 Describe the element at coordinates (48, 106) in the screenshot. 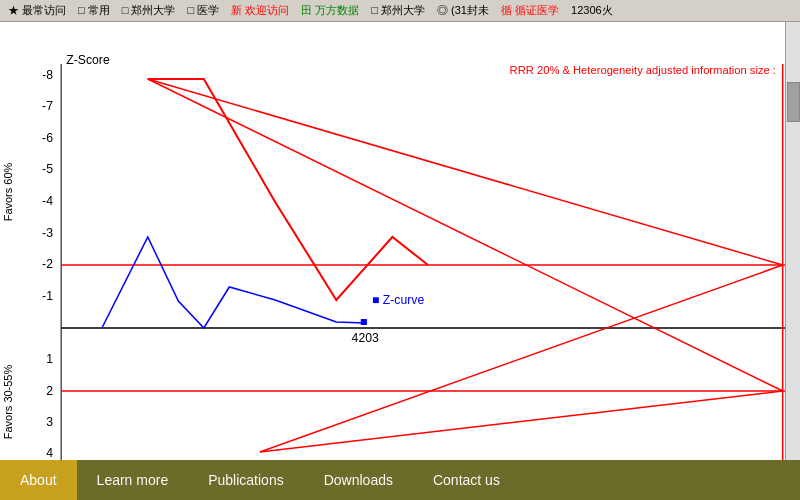

I see `svg-text: -7` at that location.